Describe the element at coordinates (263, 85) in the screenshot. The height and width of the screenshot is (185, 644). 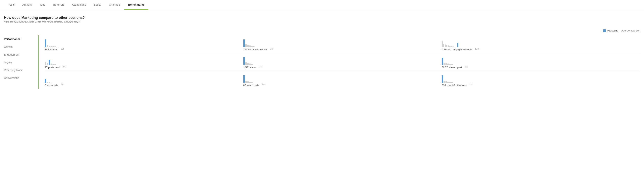
I see `metric-rank-2-1: 1st` at that location.